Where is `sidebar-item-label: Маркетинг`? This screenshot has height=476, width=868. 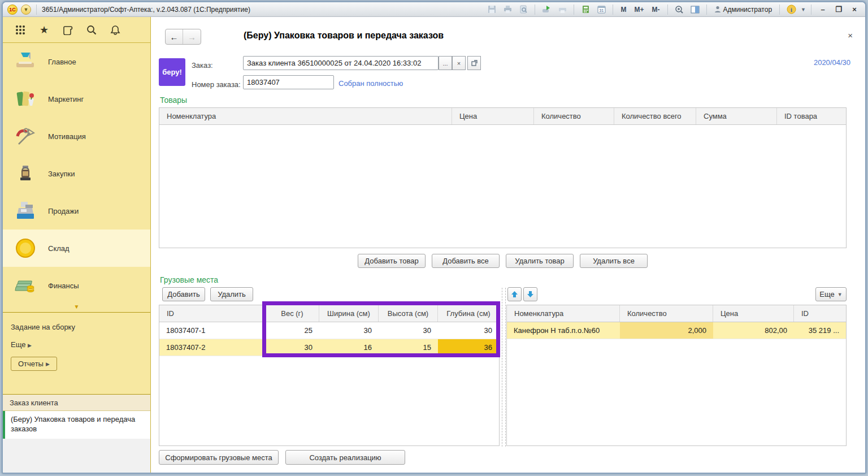
sidebar-item-label: Маркетинг is located at coordinates (66, 99).